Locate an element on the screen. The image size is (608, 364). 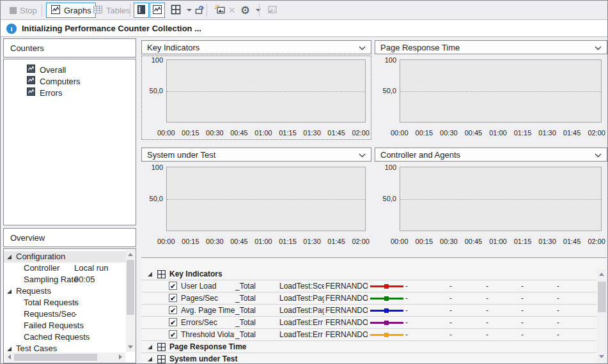
stop-button: Stop is located at coordinates (23, 10).